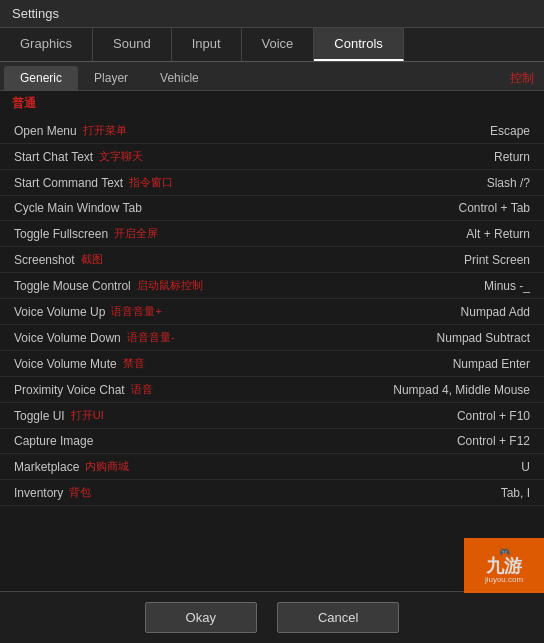 The width and height of the screenshot is (544, 643). I want to click on keybind-row: Toggle Mouse Control启动鼠标控制Minus -_, so click(272, 286).